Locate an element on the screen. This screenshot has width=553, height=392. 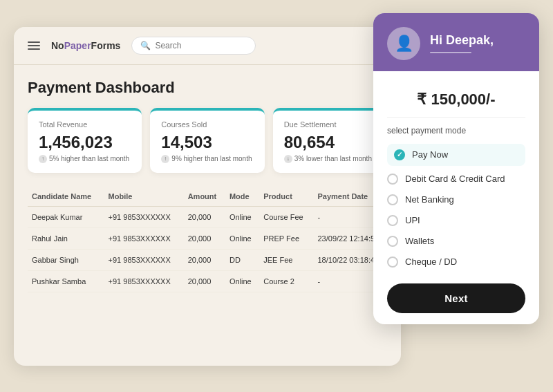
table-row: Rahul Jain +91 9853XXXXXX 20,000 Online … is located at coordinates (207, 238).